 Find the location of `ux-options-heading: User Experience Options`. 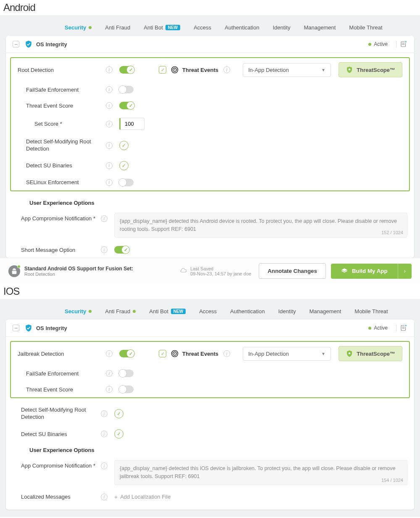

ux-options-heading: User Experience Options is located at coordinates (210, 202).